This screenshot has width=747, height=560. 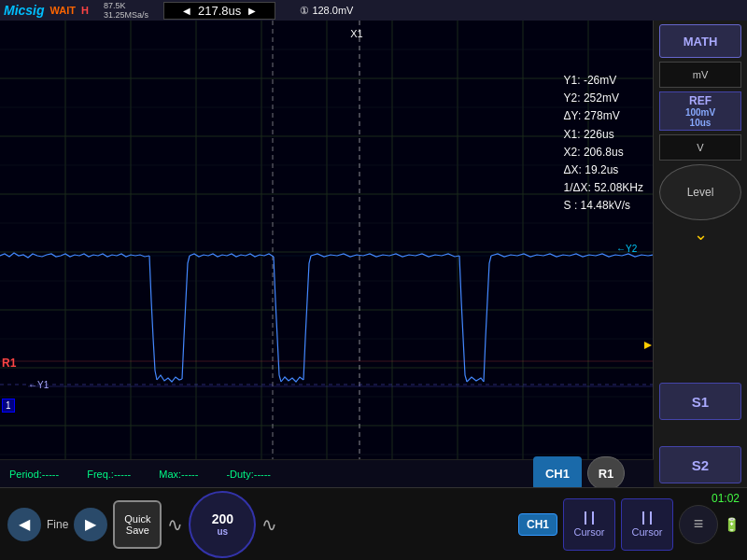 What do you see at coordinates (603, 153) in the screenshot?
I see `meas-x2: X2: 206.8us` at bounding box center [603, 153].